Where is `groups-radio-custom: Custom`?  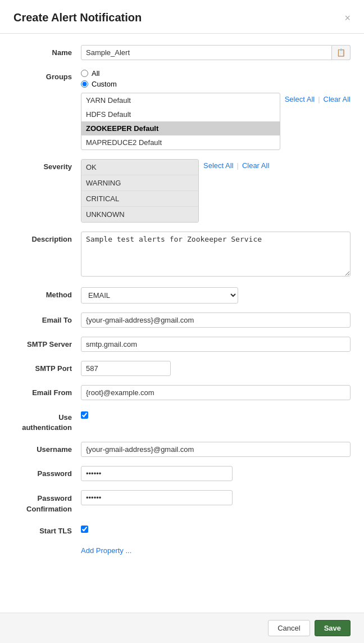 groups-radio-custom: Custom is located at coordinates (216, 84).